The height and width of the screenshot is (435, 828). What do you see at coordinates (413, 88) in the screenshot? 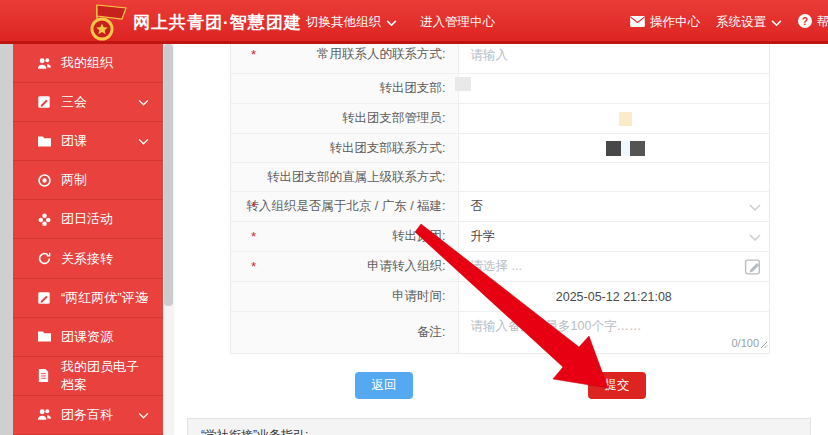
I see `field-label: 转出团支部:` at bounding box center [413, 88].